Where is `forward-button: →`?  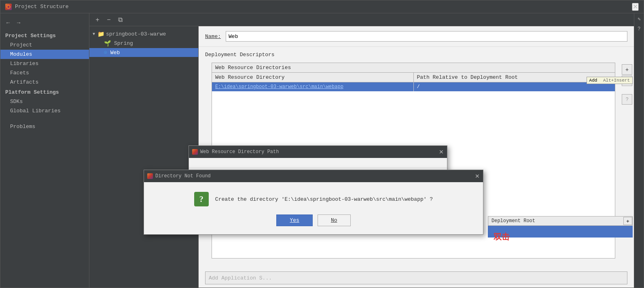
forward-button: → is located at coordinates (19, 23).